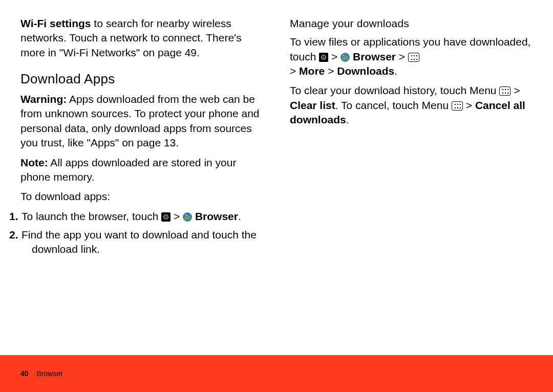 The width and height of the screenshot is (553, 392). I want to click on wifi-settings-paragraph: Wi-Fi settings to search for nearby wire…, so click(142, 38).